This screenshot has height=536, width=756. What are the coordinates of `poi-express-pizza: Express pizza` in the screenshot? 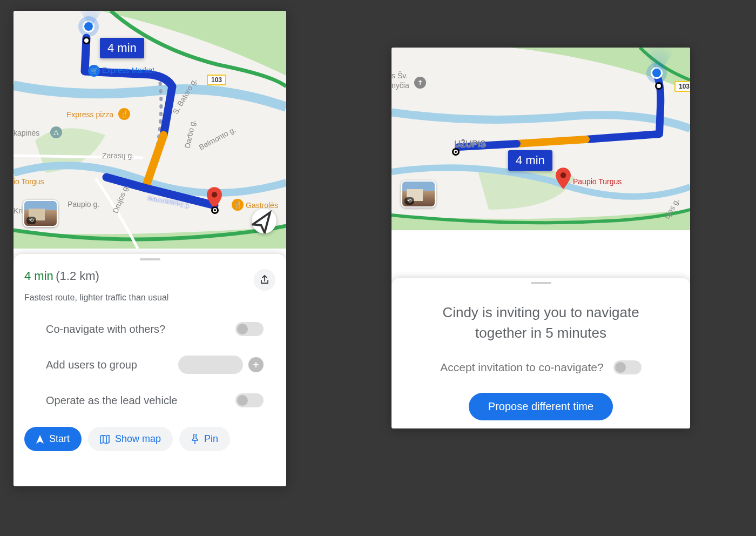 It's located at (90, 115).